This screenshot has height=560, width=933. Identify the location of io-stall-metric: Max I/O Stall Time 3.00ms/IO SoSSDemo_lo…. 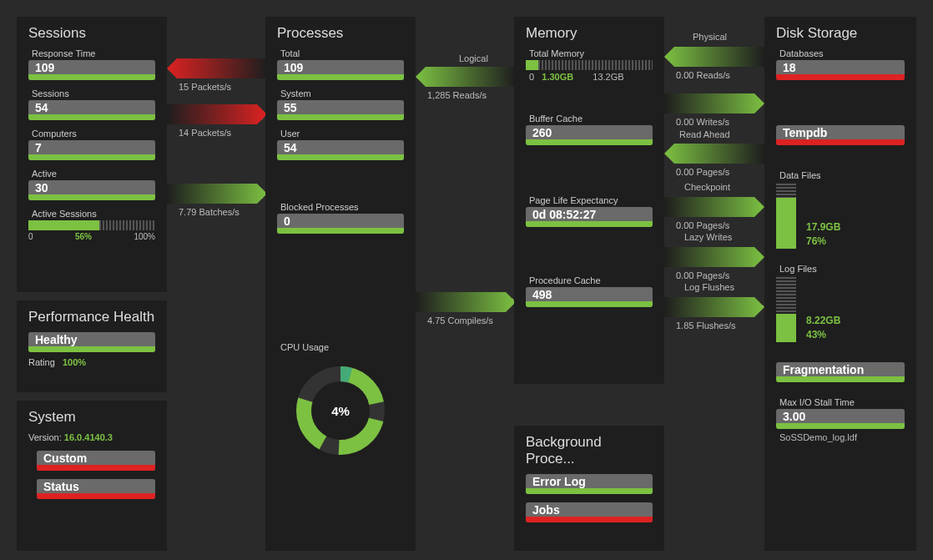
(840, 420).